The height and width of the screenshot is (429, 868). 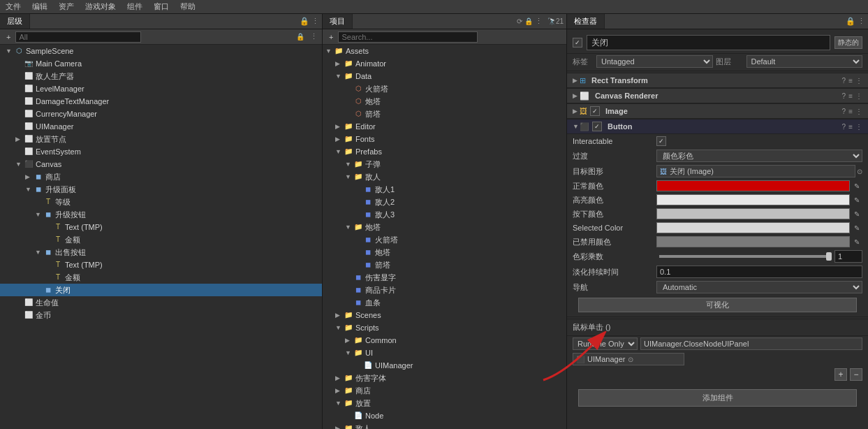 What do you see at coordinates (161, 240) in the screenshot?
I see `tree-item-amount-1: T 金额` at bounding box center [161, 240].